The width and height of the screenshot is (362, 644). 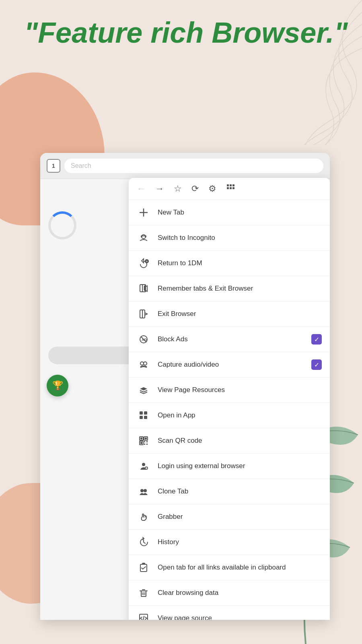 I want to click on capture-av-icon, so click(x=144, y=365).